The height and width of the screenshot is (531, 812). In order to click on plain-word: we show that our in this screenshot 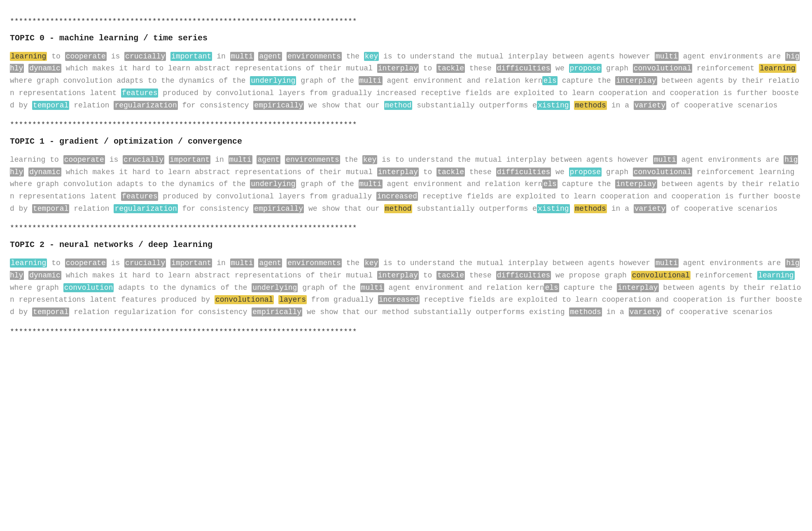, I will do `click(344, 105)`.